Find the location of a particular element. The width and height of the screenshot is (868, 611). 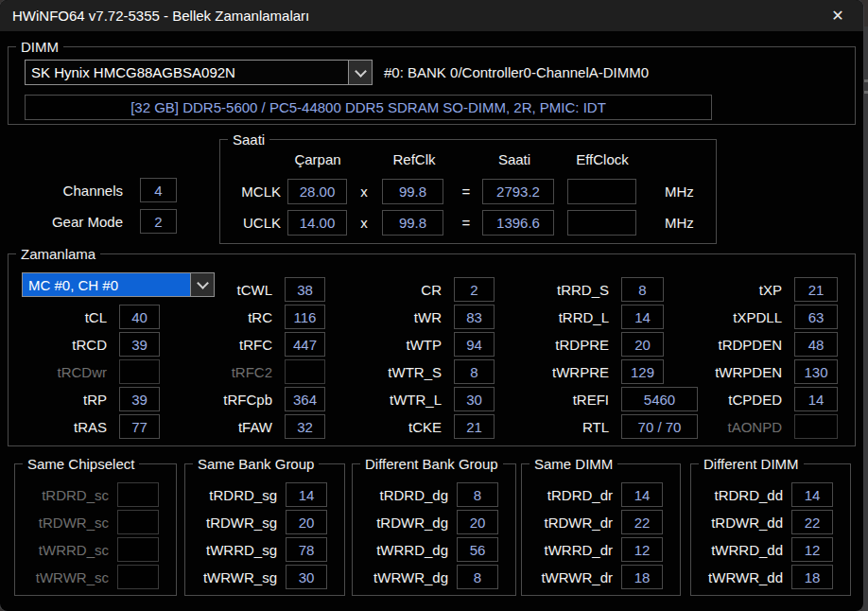

timing-label: tWRRD_sg is located at coordinates (234, 550).